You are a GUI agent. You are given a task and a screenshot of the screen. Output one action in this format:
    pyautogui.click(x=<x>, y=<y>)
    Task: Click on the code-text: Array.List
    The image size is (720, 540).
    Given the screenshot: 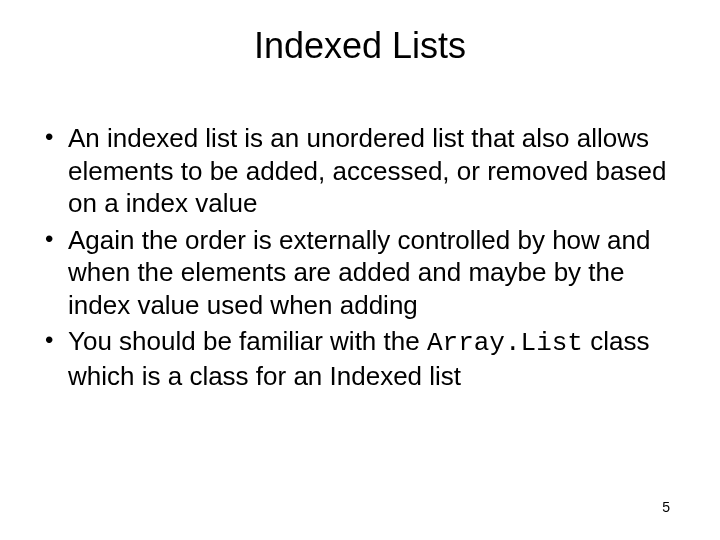 What is the action you would take?
    pyautogui.click(x=505, y=343)
    